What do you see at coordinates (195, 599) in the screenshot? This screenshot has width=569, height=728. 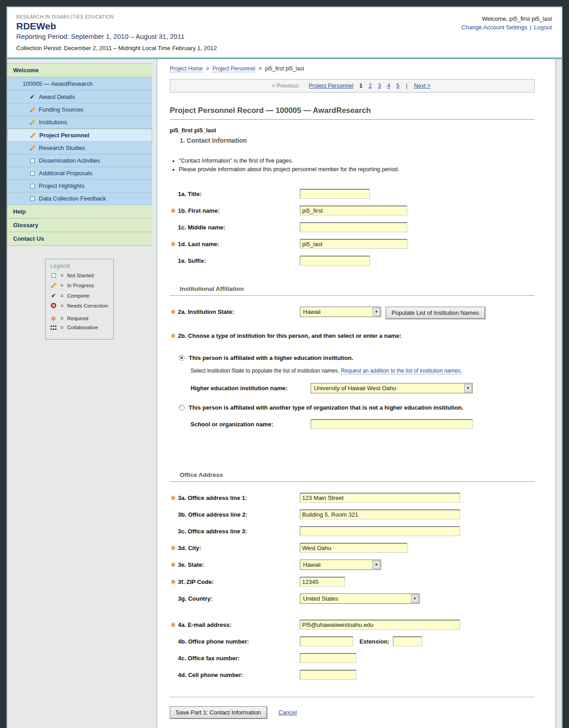 I see `field-label: 3g. Country:` at bounding box center [195, 599].